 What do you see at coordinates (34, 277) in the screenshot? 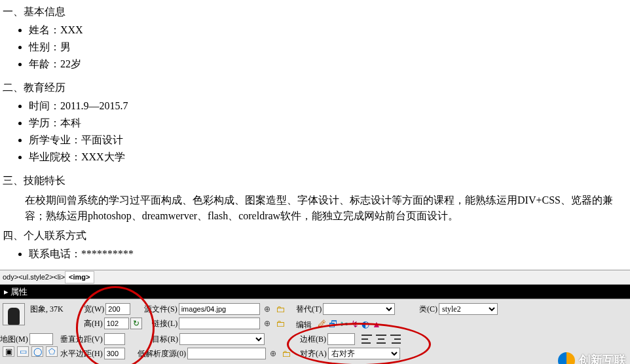
I see `breadcrumb-path: ody><ul.style2><li>` at bounding box center [34, 277].